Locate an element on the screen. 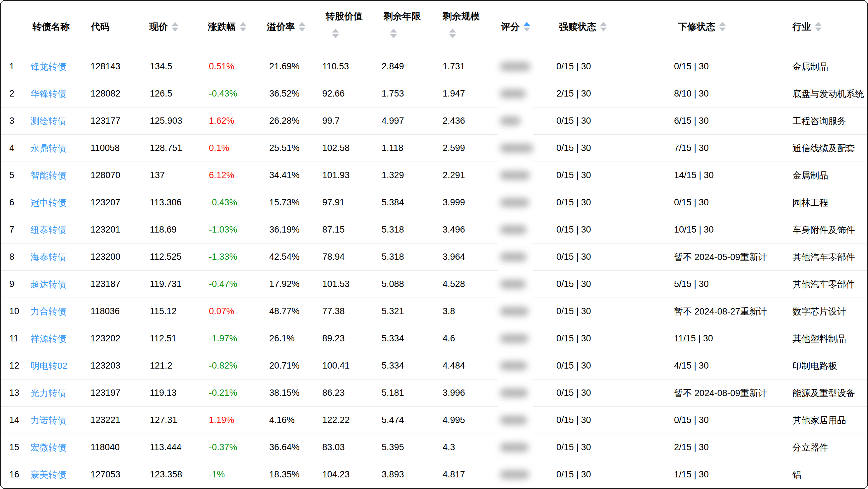 The height and width of the screenshot is (489, 868). downward-revision-status: 14/15 | 30 is located at coordinates (694, 175).